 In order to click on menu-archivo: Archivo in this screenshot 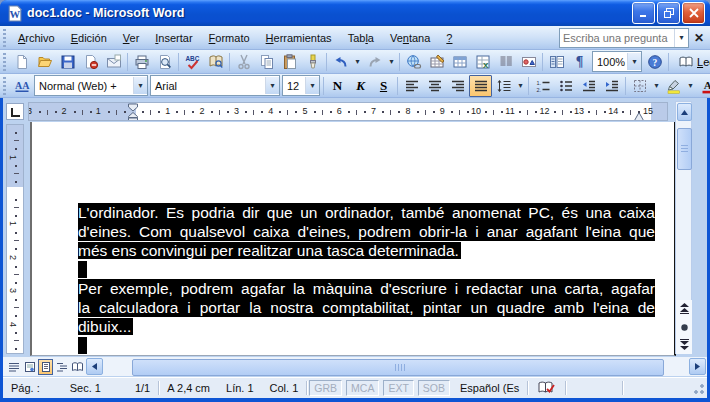, I will do `click(36, 38)`.